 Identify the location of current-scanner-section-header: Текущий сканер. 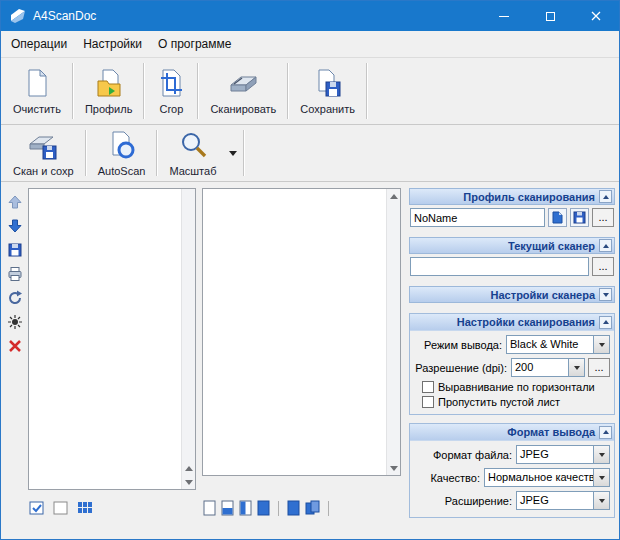
(512, 246).